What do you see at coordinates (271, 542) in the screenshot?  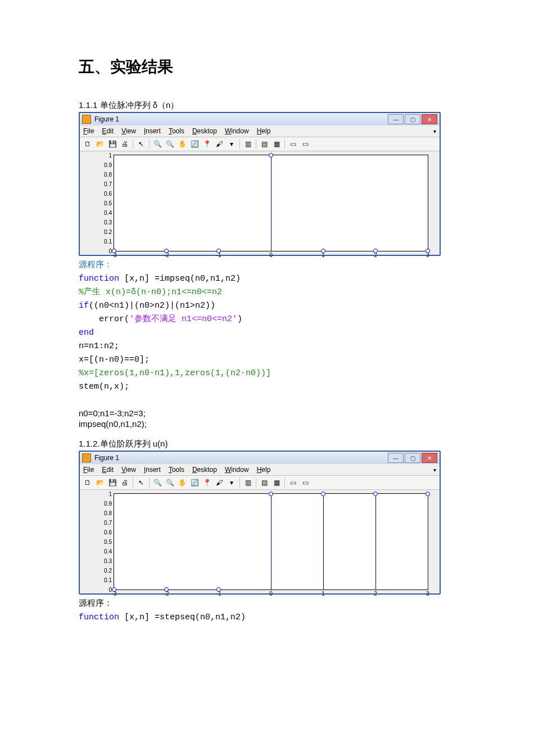 I see `axes-2: 10.90.80.70.60.50.40.30.20.10-3-2-10123` at bounding box center [271, 542].